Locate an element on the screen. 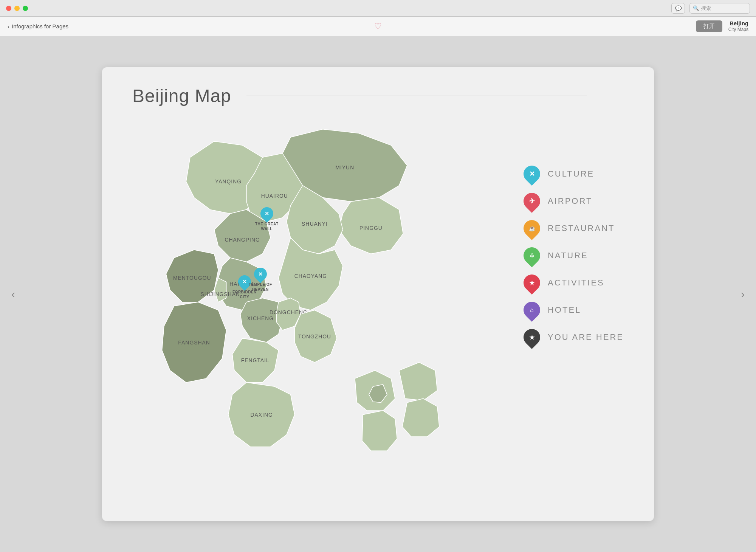 This screenshot has width=756, height=552. svg-text: MENTOUGOU is located at coordinates (192, 278).